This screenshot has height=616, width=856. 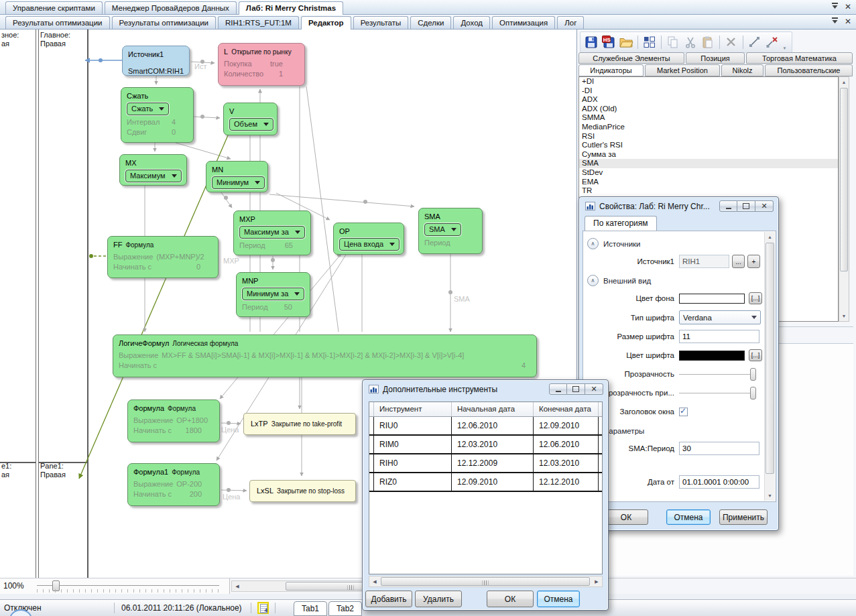 What do you see at coordinates (485, 426) in the screenshot?
I see `table-row: RIU012.06.201012.09.2010` at bounding box center [485, 426].